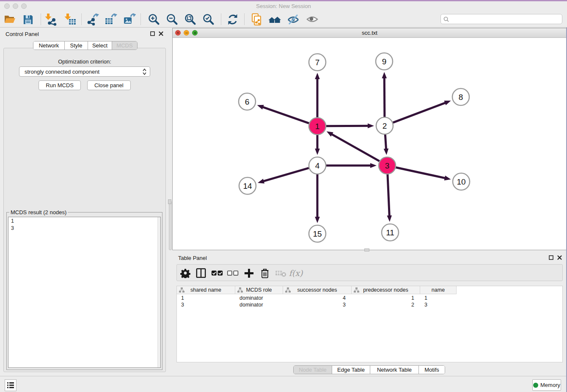 The image size is (567, 392). Describe the element at coordinates (109, 86) in the screenshot. I see `close-panel-button-2: Close panel` at that location.